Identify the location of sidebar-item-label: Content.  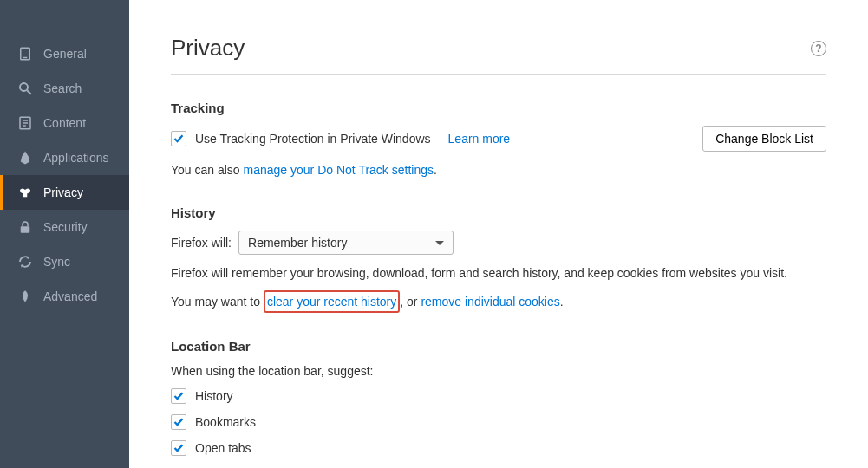
(64, 123).